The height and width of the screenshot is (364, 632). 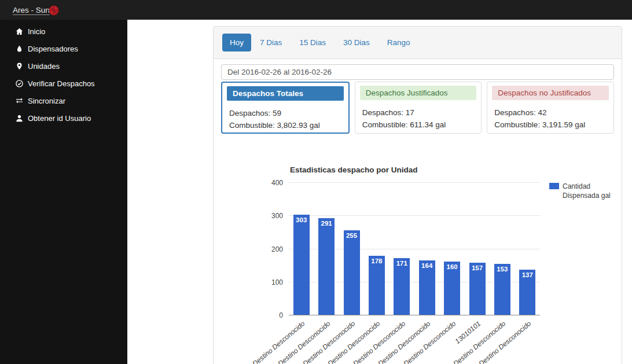 What do you see at coordinates (418, 108) in the screenshot?
I see `card-despachos-justificados: Despachos Justificados Despachos: 17 Com…` at bounding box center [418, 108].